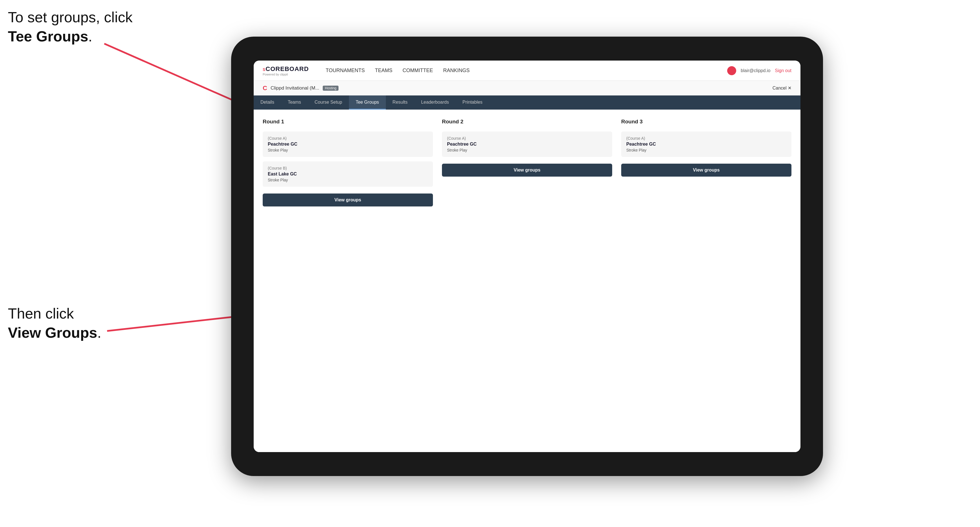 This screenshot has height=527, width=980. I want to click on round-3-course-a-label: (Course A), so click(706, 138).